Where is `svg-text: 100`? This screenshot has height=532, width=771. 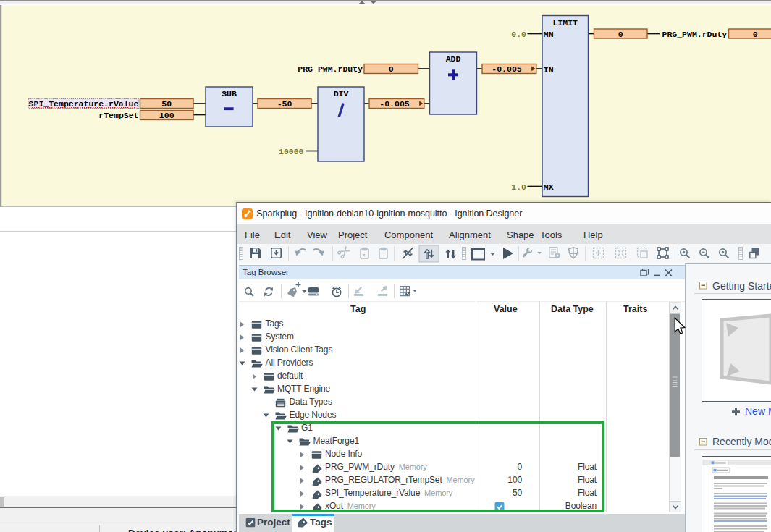 svg-text: 100 is located at coordinates (167, 116).